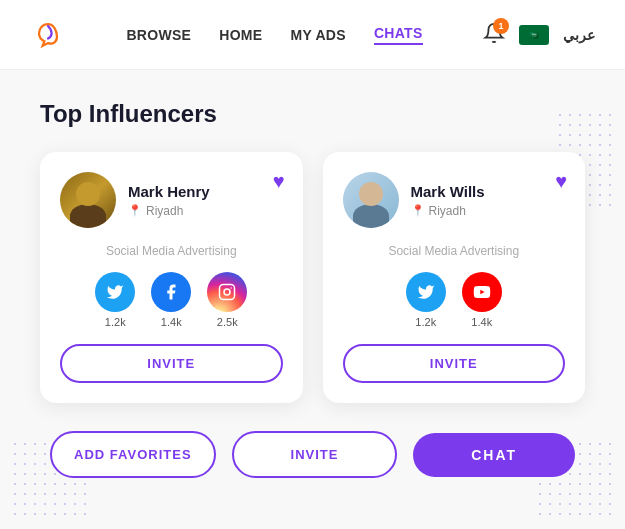 The height and width of the screenshot is (529, 625). I want to click on youtube-count: 1.4k, so click(482, 322).